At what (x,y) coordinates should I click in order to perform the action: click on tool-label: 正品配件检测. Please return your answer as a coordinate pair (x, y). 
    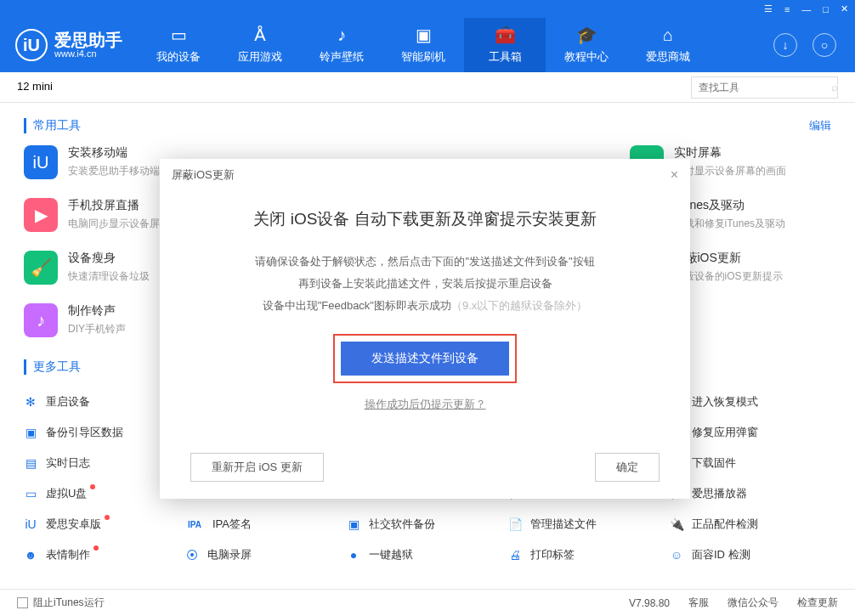
    Looking at the image, I should click on (725, 524).